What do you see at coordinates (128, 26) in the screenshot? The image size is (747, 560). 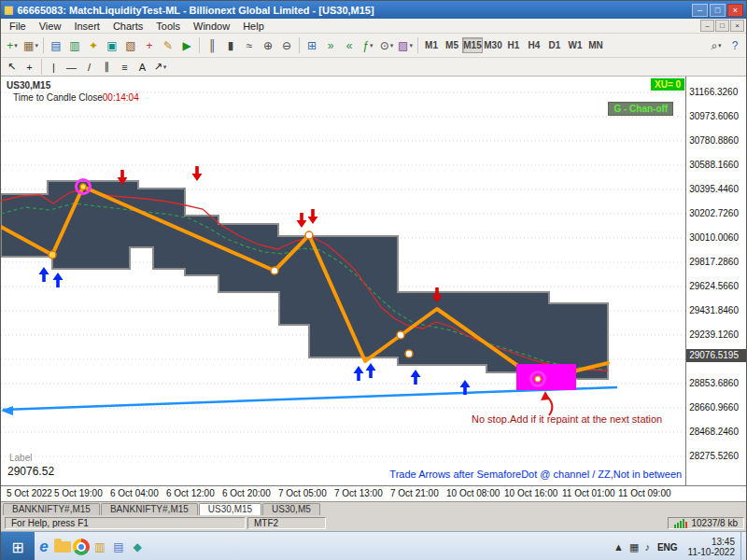 I see `menu-charts: Charts` at bounding box center [128, 26].